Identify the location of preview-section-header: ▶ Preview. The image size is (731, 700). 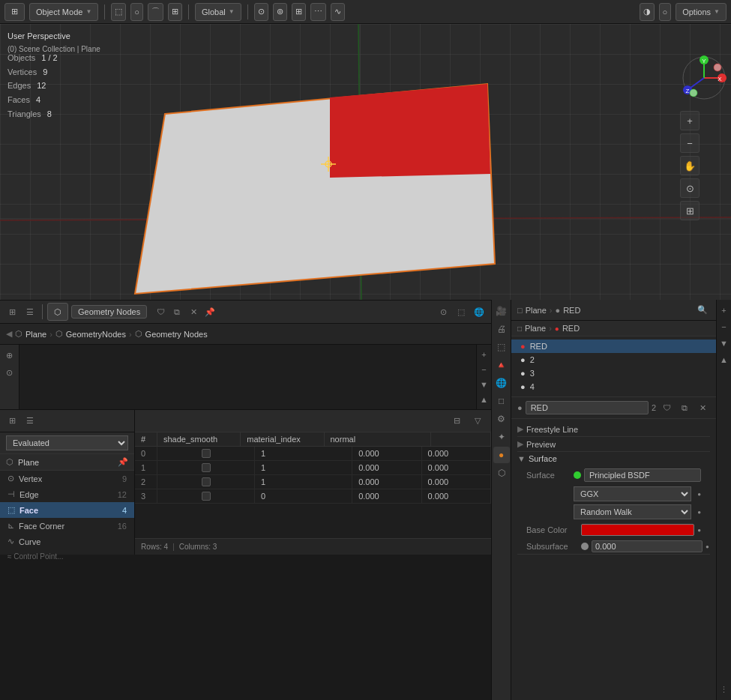
(613, 444).